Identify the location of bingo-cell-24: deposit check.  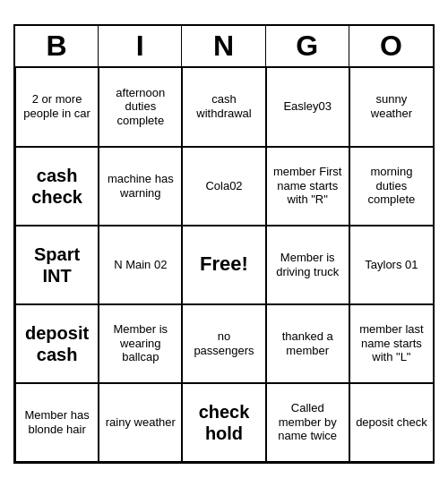
(391, 423).